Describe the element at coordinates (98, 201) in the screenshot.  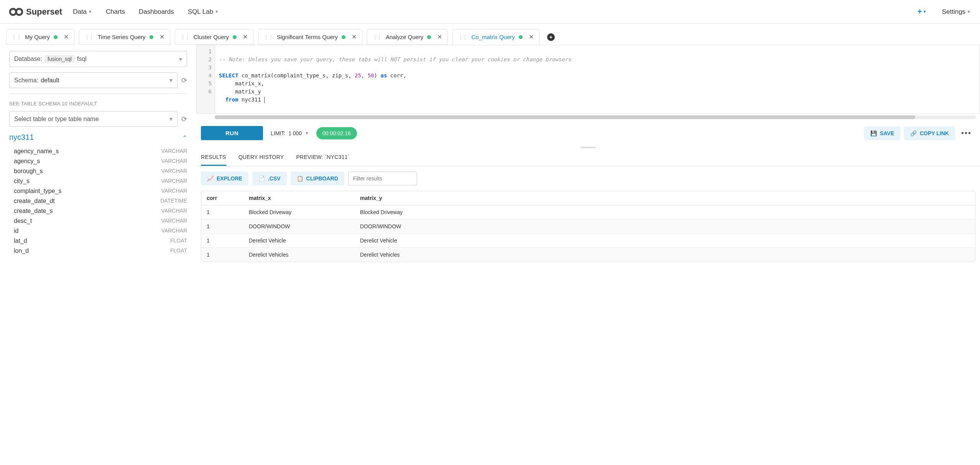
I see `column-list: agency_name_sVARCHARagency_sVARCHARborou…` at that location.